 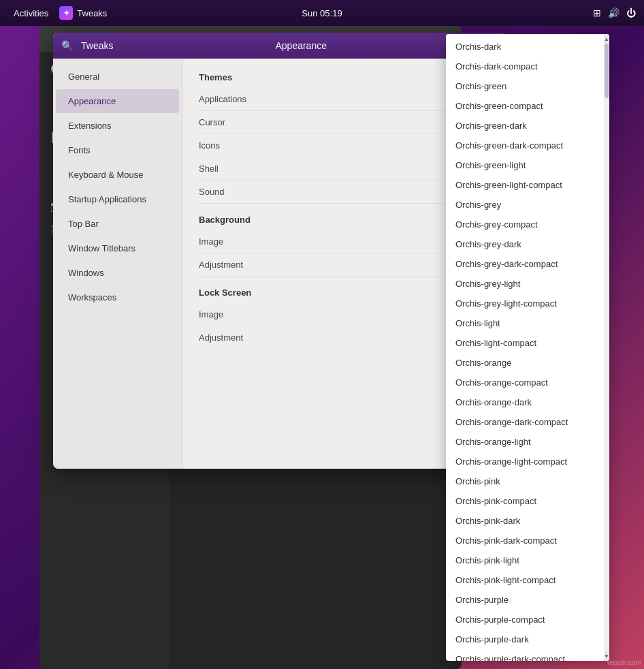 What do you see at coordinates (525, 520) in the screenshot?
I see `dropdown-item-24: Orchis-pink-dark` at bounding box center [525, 520].